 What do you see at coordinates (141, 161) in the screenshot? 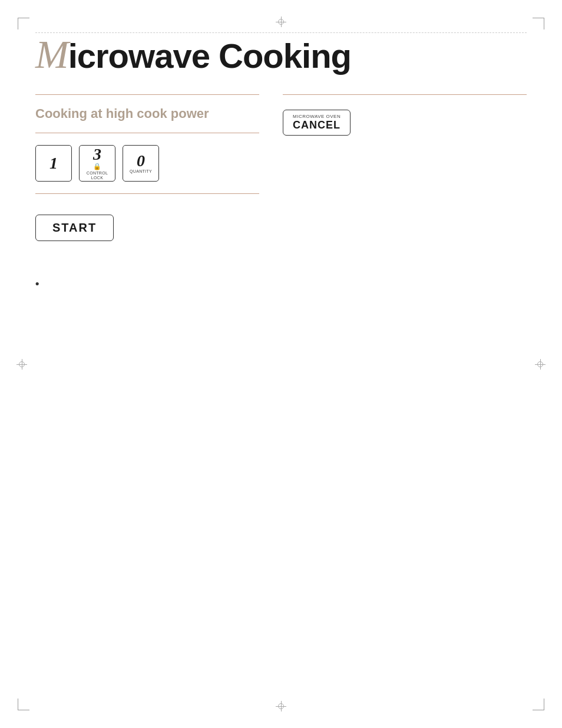
I see `key-0-number: 0` at bounding box center [141, 161].